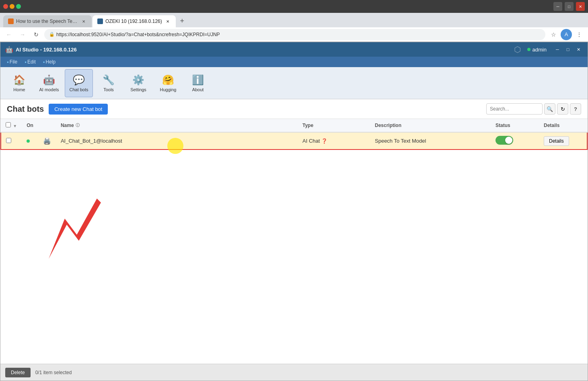 The image size is (588, 381). I want to click on th-name: Name ⓘ, so click(177, 125).